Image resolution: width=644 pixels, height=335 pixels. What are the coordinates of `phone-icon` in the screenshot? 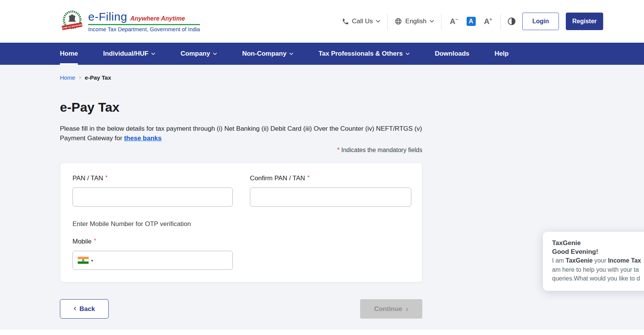 It's located at (346, 21).